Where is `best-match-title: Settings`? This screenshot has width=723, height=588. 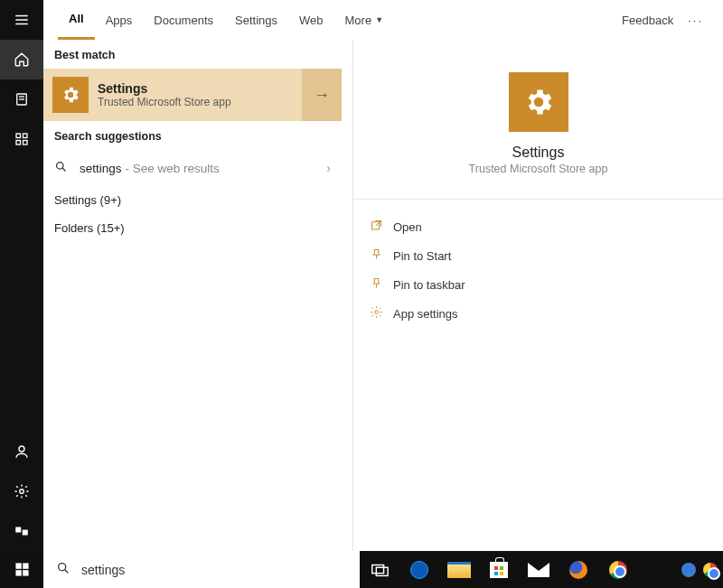 best-match-title: Settings is located at coordinates (200, 89).